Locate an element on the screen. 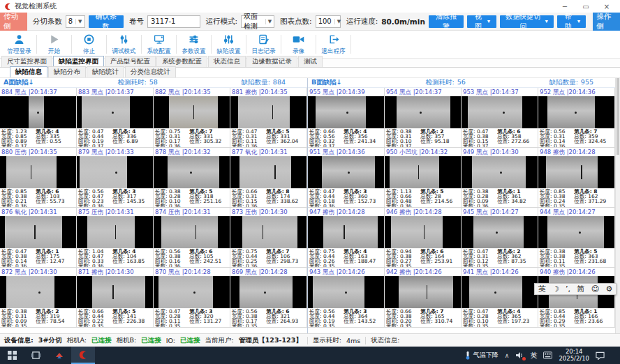 The height and width of the screenshot is (364, 620). defect-cell: 955 黑点 |20:14:39长度: 0.66宽度: 0.56面积: 0.32… is located at coordinates (346, 118).